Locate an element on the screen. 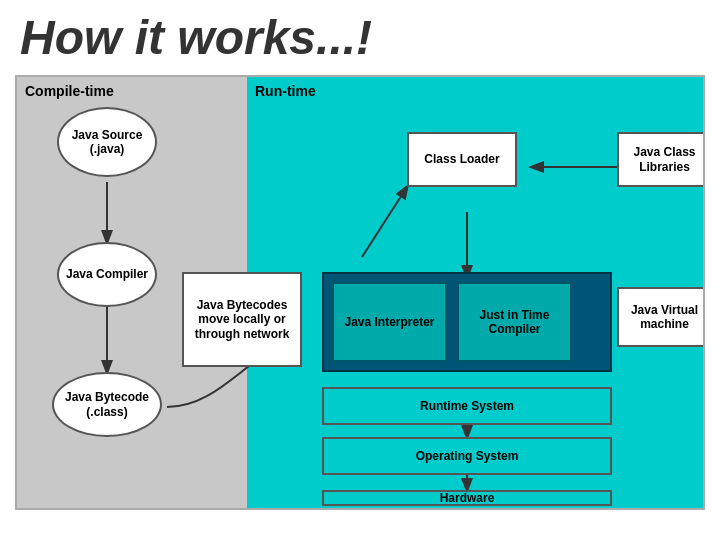 The width and height of the screenshot is (720, 540). class-loader-node: Class Loader is located at coordinates (462, 160).